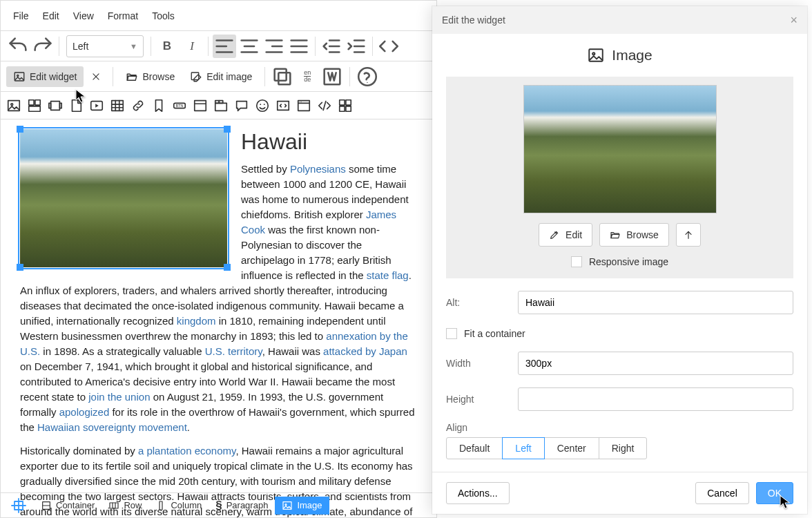 This screenshot has height=518, width=812. What do you see at coordinates (365, 351) in the screenshot?
I see `link-attacked: attacked by Japan` at bounding box center [365, 351].